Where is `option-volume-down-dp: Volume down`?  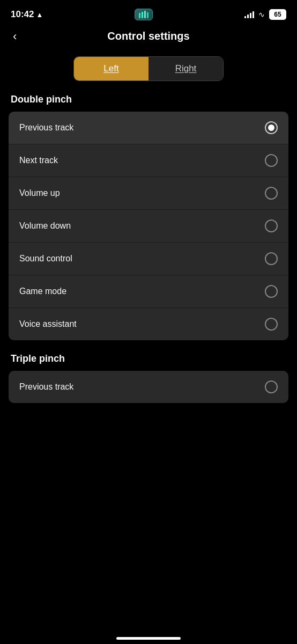
option-volume-down-dp: Volume down is located at coordinates (148, 226).